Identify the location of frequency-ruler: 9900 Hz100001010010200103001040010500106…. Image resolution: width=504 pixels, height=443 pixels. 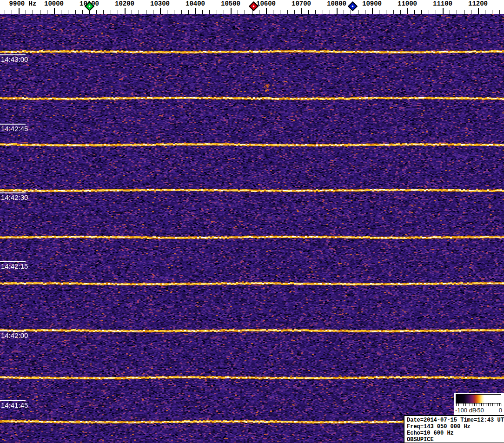
(252, 7).